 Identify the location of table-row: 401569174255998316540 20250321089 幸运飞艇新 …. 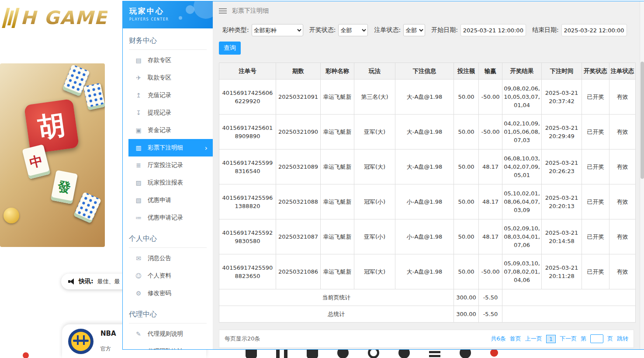
(427, 167).